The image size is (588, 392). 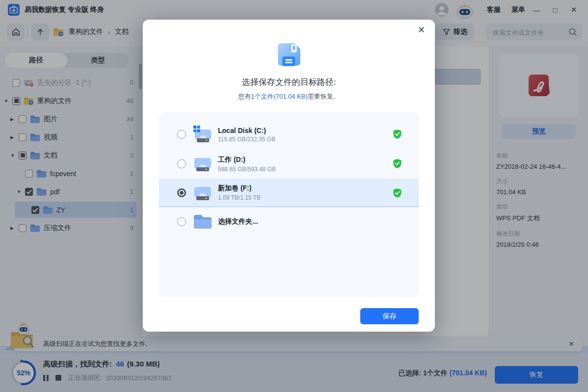 I want to click on dialog-title: 选择保存文件的目标路径:, so click(x=289, y=82).